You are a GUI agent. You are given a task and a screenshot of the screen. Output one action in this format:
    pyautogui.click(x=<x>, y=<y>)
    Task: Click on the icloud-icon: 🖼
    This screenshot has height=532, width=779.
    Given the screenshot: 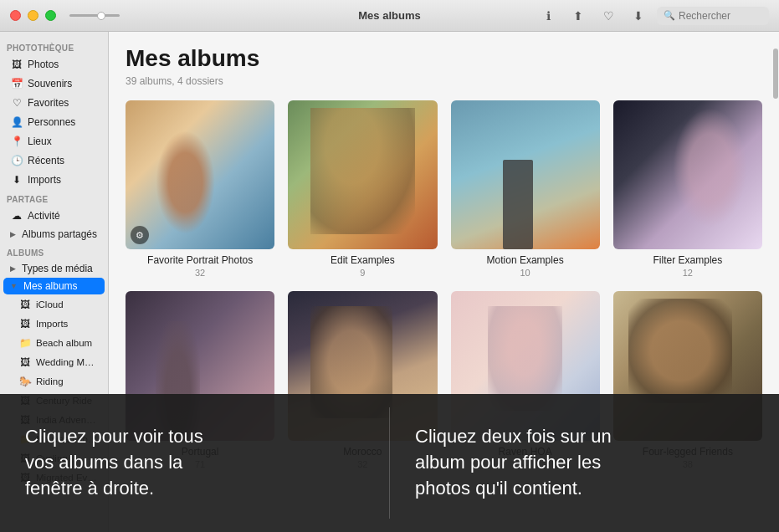 What is the action you would take?
    pyautogui.click(x=25, y=304)
    